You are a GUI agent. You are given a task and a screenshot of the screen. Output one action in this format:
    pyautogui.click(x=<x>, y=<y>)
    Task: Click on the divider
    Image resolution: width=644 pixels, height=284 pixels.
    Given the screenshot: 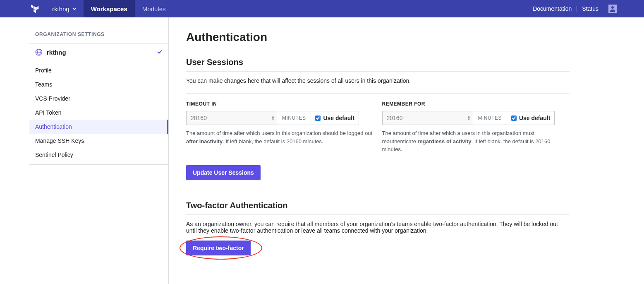 What is the action you would take?
    pyautogui.click(x=577, y=9)
    